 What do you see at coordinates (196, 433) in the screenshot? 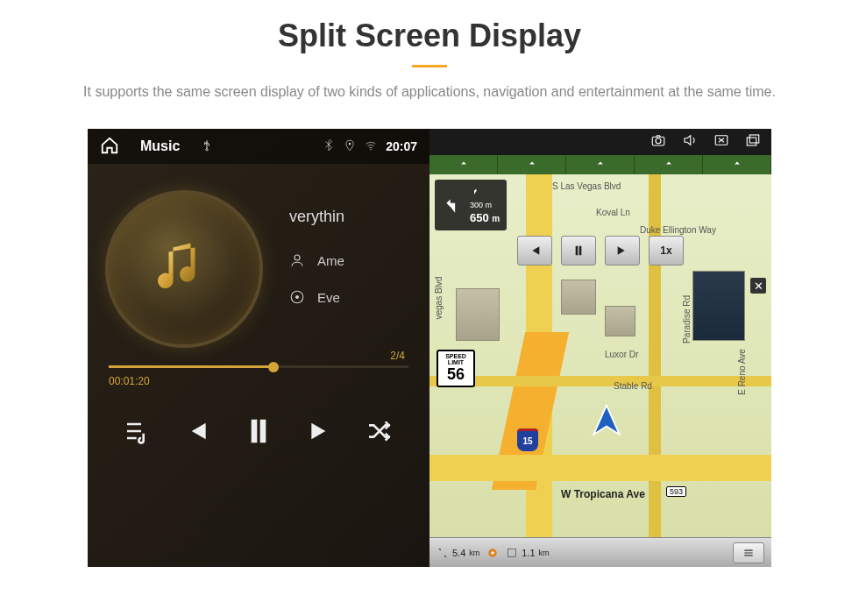
I see `prev-button` at bounding box center [196, 433].